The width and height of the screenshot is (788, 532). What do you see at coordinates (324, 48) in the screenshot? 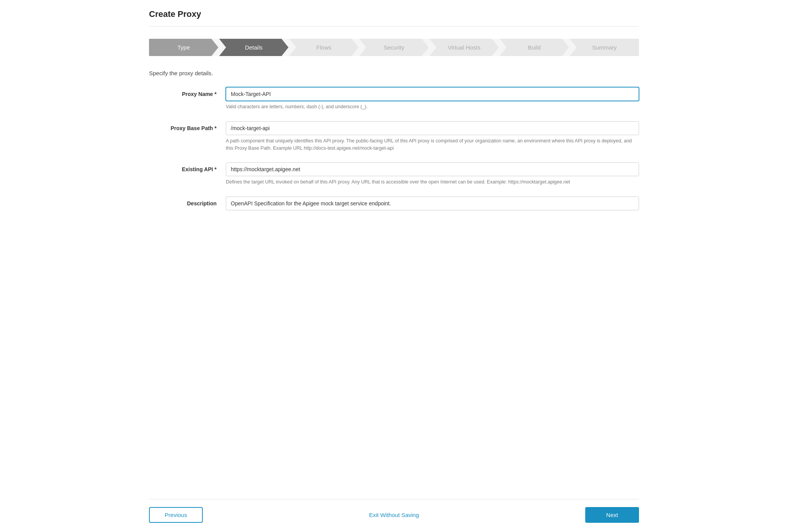
I see `step-flows: Flows` at bounding box center [324, 48].